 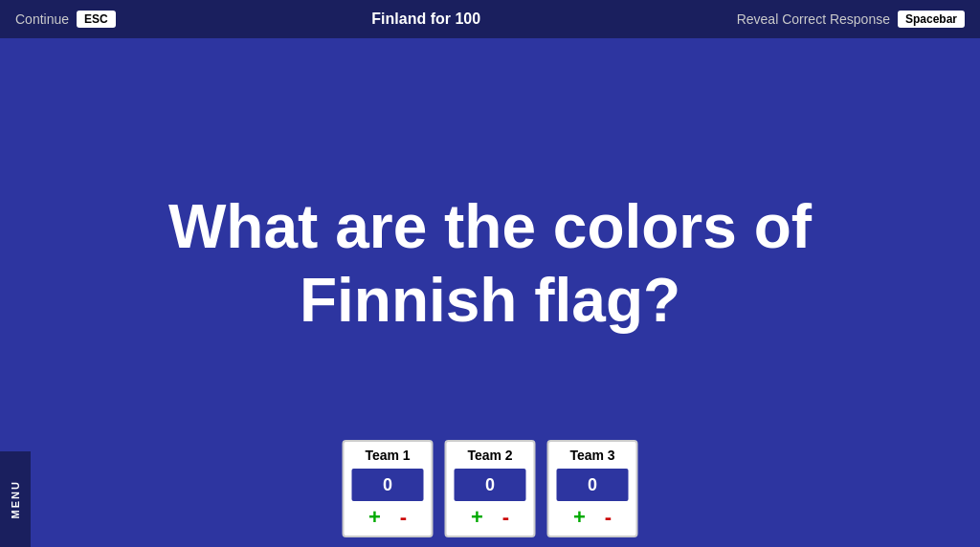 I want to click on reveal-key-badge: Spacebar, so click(x=931, y=19).